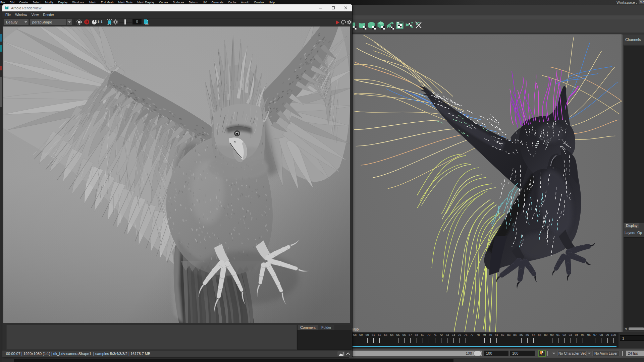 The width and height of the screenshot is (644, 362). What do you see at coordinates (391, 26) in the screenshot?
I see `curve-flow-icon` at bounding box center [391, 26].